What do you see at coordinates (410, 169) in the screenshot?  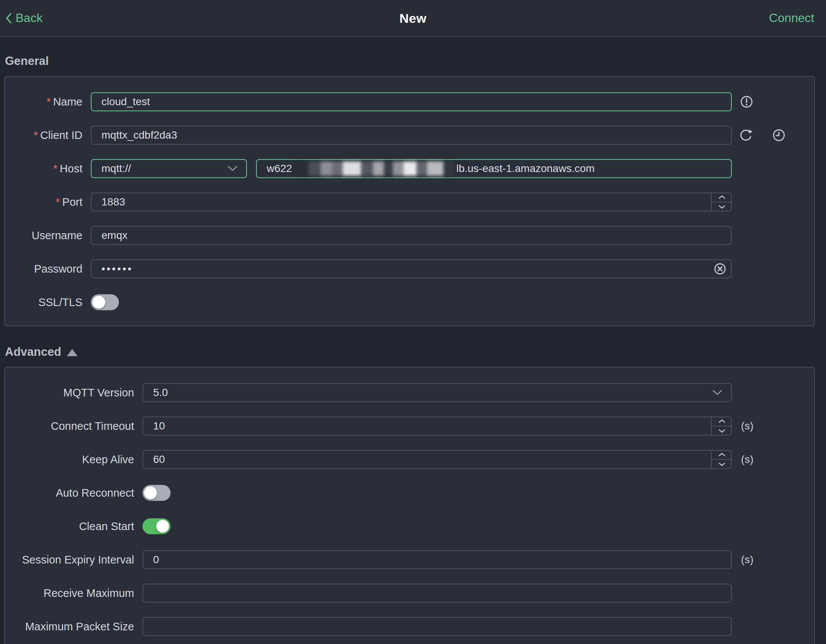 I see `host-row: *Host mqtt:// w622 lb.us-east-1.amazonaw…` at bounding box center [410, 169].